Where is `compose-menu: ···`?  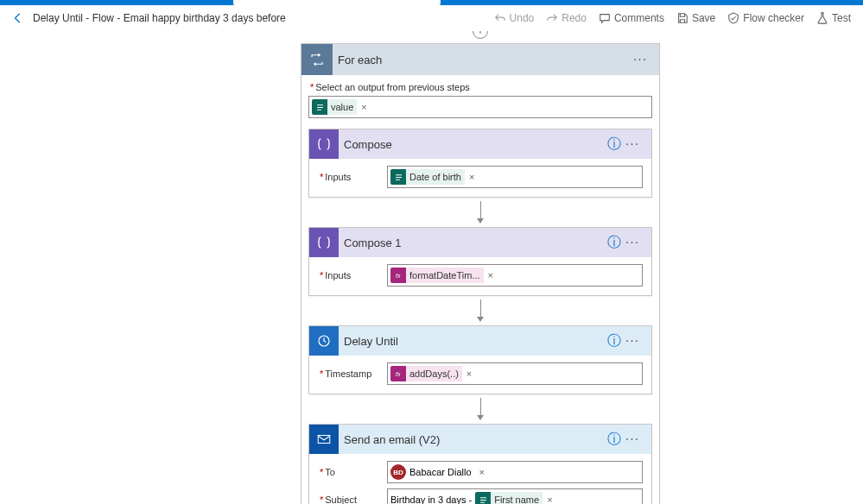
compose-menu: ··· is located at coordinates (632, 144).